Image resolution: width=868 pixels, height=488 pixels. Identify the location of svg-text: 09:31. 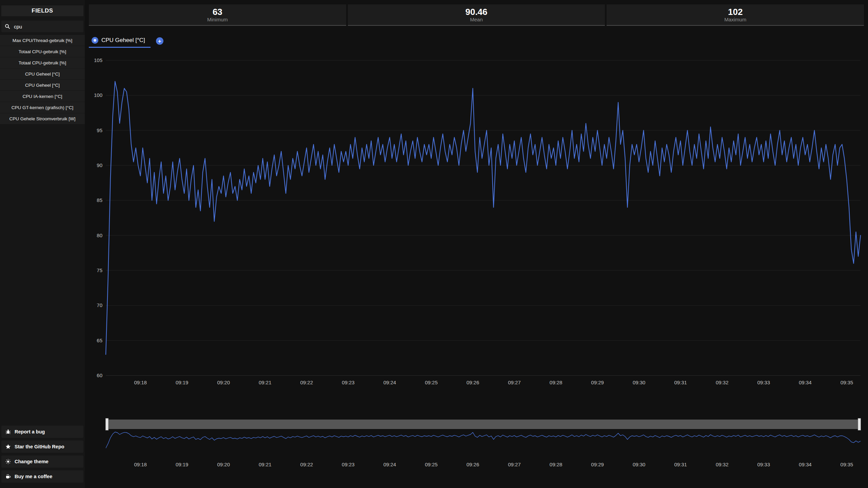
(680, 382).